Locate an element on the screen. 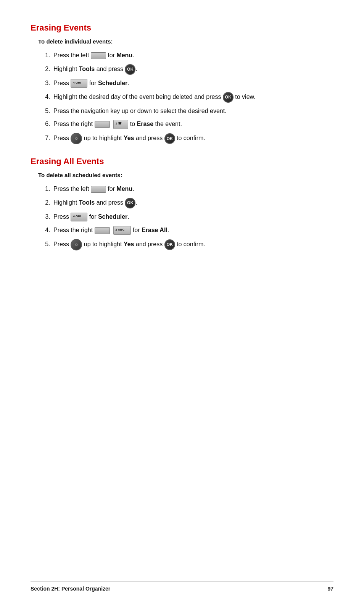 The height and width of the screenshot is (607, 364). section1-subheading: To delete individual events: is located at coordinates (186, 41).